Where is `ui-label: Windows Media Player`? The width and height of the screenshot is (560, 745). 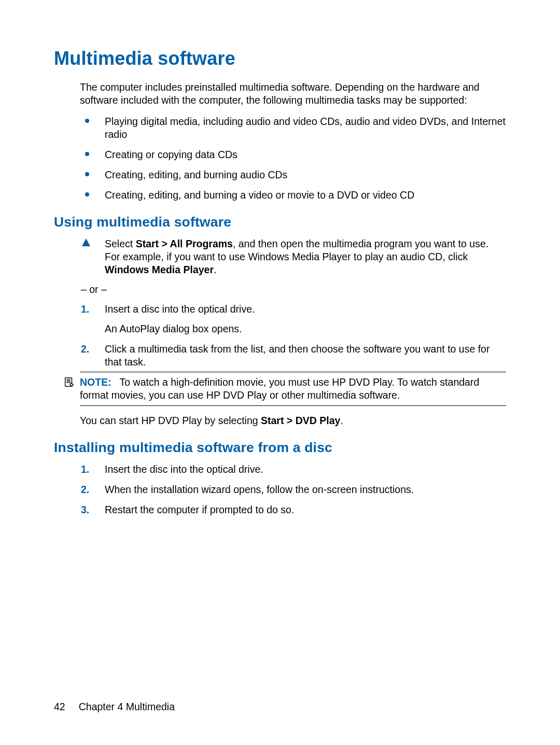
ui-label: Windows Media Player is located at coordinates (159, 270).